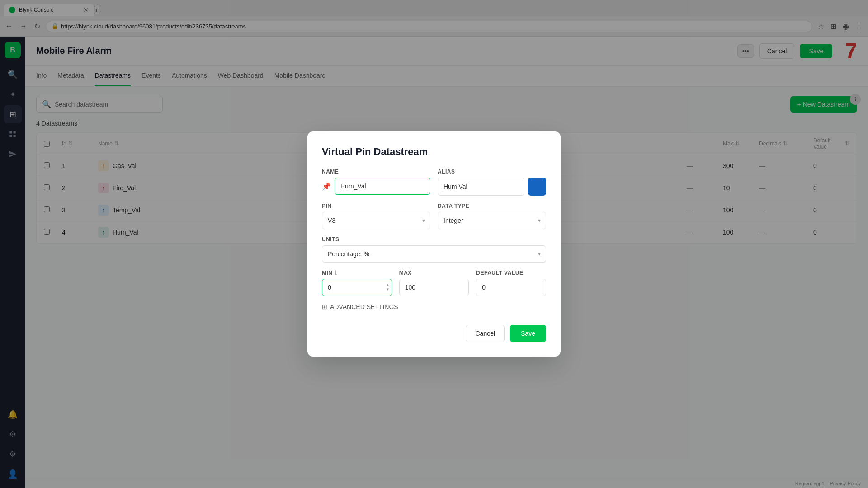  What do you see at coordinates (492, 221) in the screenshot?
I see `datatype-select-wrapper: Integer Double String` at bounding box center [492, 221].